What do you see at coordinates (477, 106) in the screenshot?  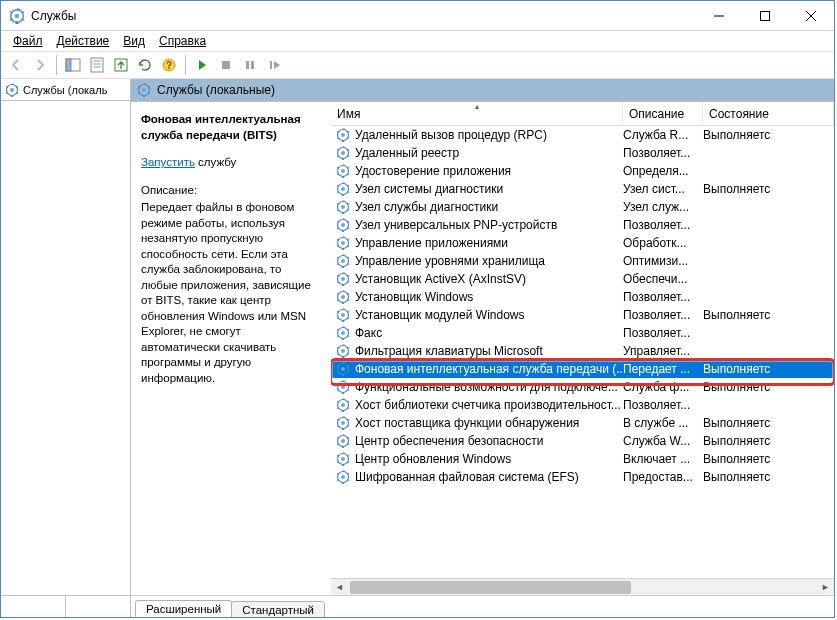 I see `sort-ascending-icon: ▴` at bounding box center [477, 106].